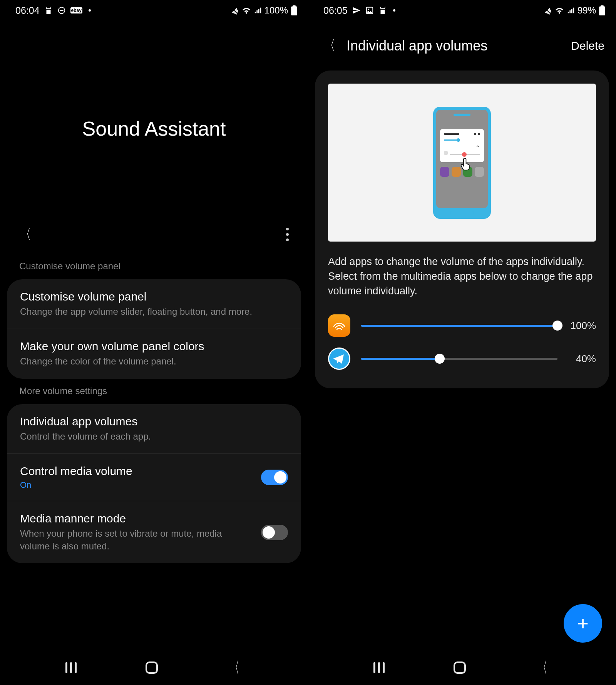 The width and height of the screenshot is (616, 685). I want to click on app-icon-telegram, so click(339, 359).